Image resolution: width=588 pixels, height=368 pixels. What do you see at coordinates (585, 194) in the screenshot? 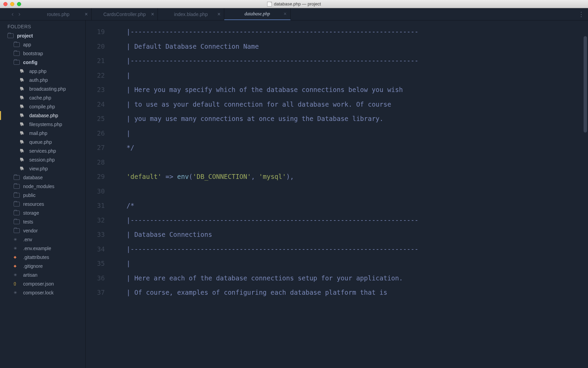
I see `editor-scrollbar` at bounding box center [585, 194].